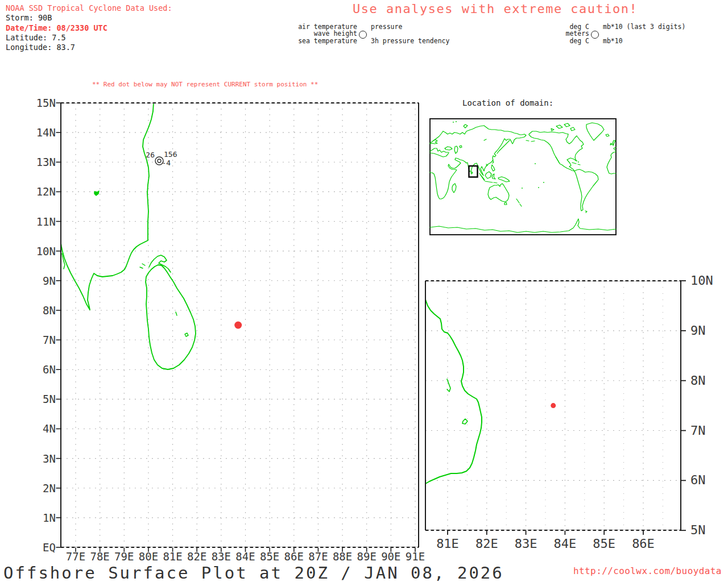 This screenshot has height=582, width=728. I want to click on lat-label-13N: 13N, so click(39, 162).